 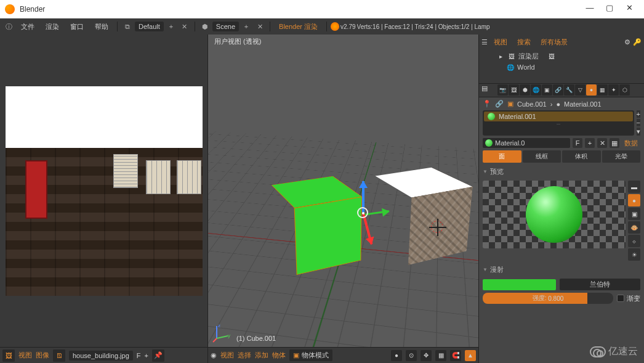 I want to click on tab-wire: 线框, so click(x=542, y=157).